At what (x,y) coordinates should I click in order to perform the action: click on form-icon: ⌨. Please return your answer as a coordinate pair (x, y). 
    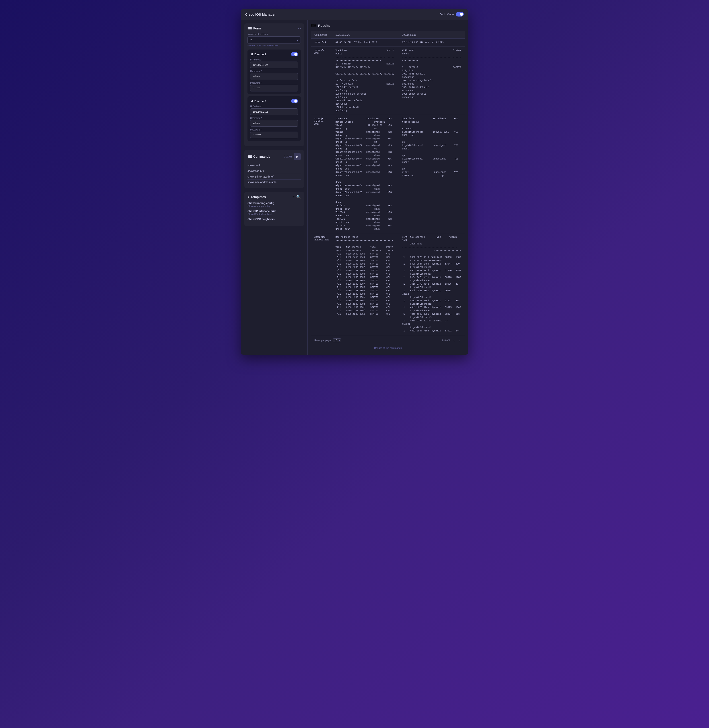
    Looking at the image, I should click on (250, 28).